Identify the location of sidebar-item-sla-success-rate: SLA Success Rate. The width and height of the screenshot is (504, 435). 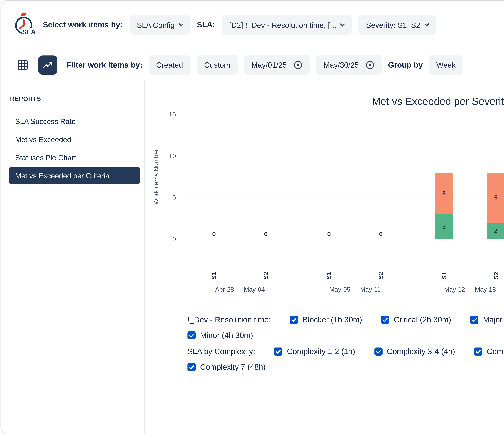
(74, 121).